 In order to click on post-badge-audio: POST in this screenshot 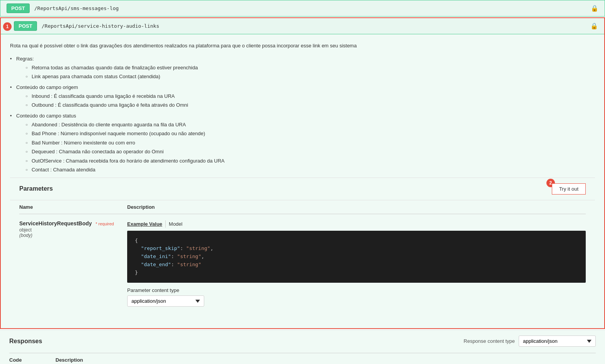, I will do `click(25, 26)`.